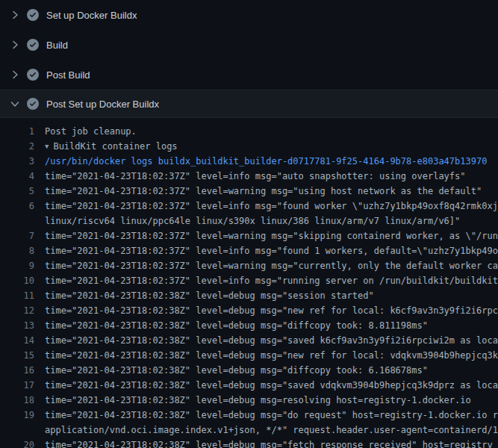 The width and height of the screenshot is (498, 448). What do you see at coordinates (249, 236) in the screenshot?
I see `log-line-7: 7time="2021-04-23T18:02:37Z" level=warni…` at bounding box center [249, 236].